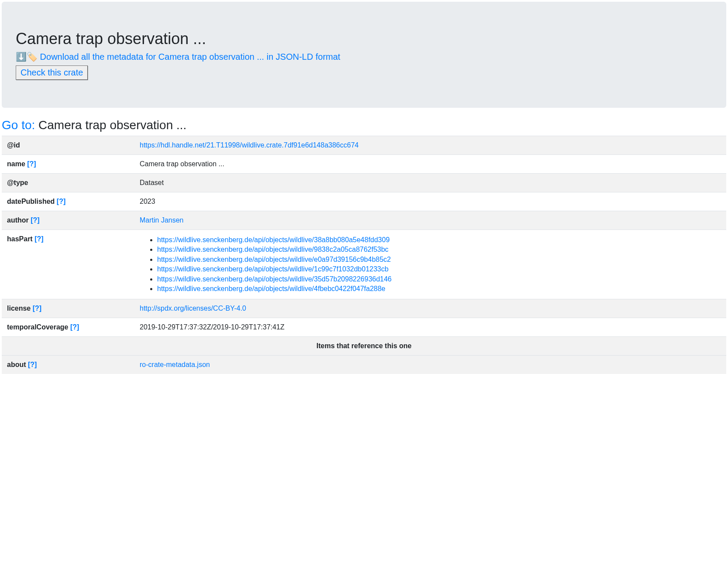  Describe the element at coordinates (28, 57) in the screenshot. I see `download-icon: ⬇️🏷️` at that location.